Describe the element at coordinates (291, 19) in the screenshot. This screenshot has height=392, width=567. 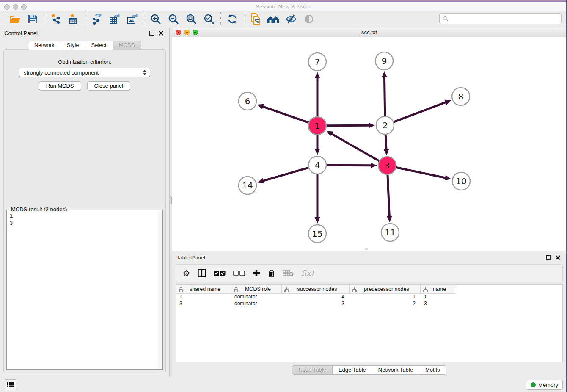
I see `hide-selected-icon` at that location.